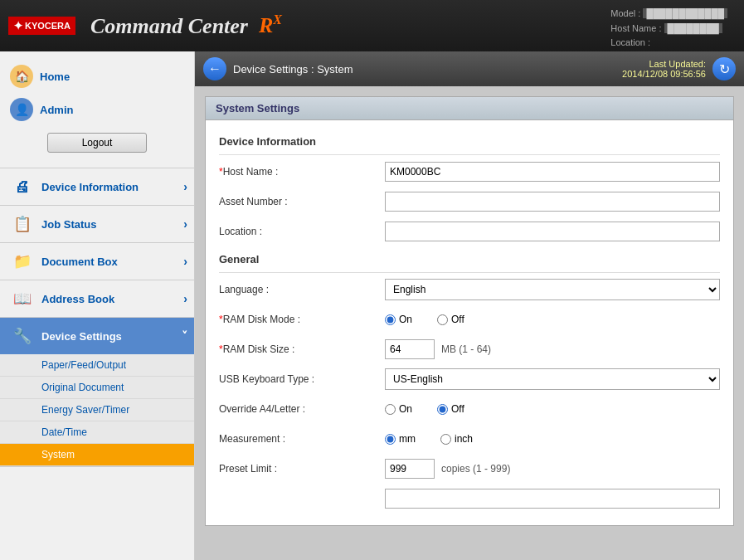 This screenshot has width=744, height=560. I want to click on form-row-location: Location :, so click(469, 231).